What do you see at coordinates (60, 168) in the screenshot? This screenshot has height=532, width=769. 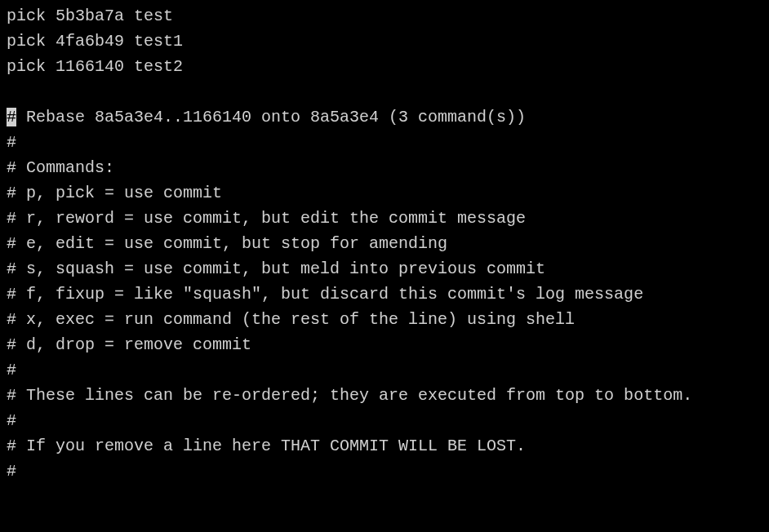 I see `editor-line-text: # Commands:` at bounding box center [60, 168].